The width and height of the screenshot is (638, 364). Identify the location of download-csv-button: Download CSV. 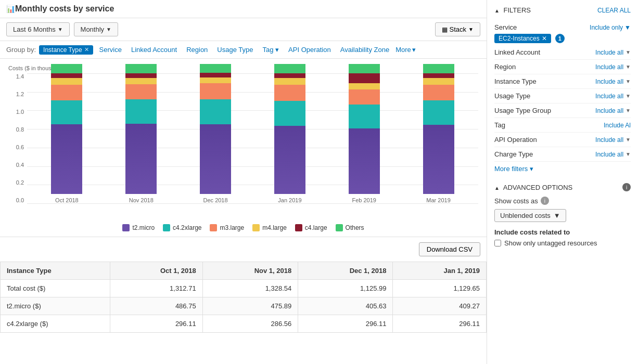
(450, 250).